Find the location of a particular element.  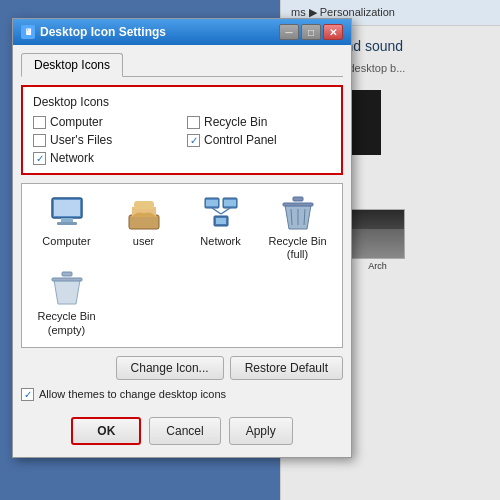

checkbox-network-label: Network is located at coordinates (72, 158).